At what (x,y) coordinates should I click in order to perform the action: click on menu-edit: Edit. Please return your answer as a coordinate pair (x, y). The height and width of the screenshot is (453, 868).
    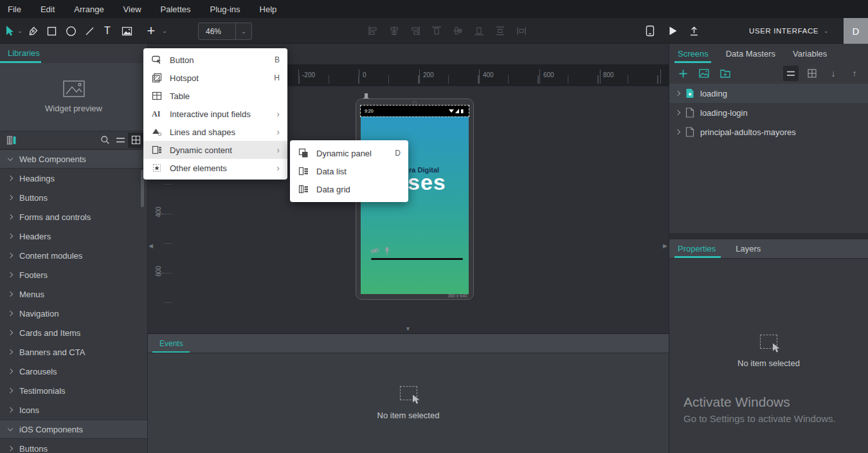
    Looking at the image, I should click on (48, 9).